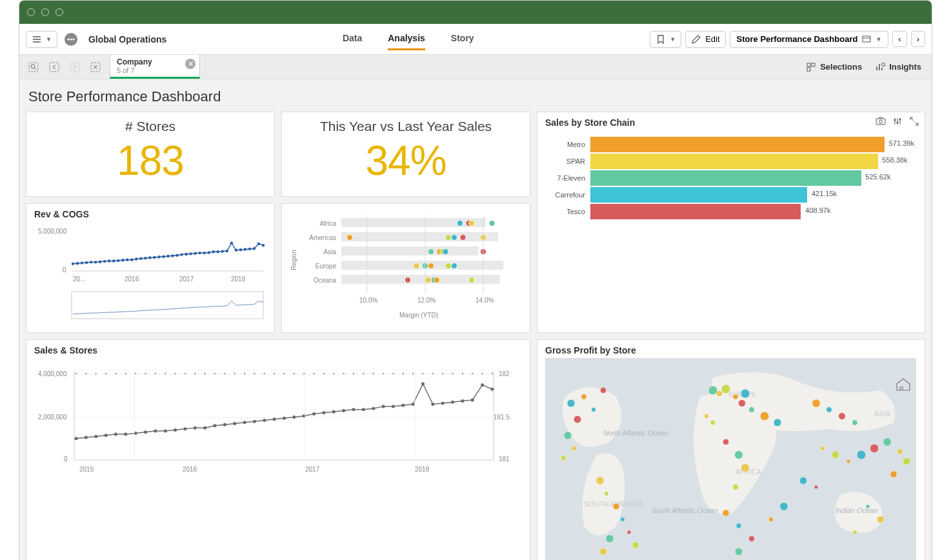  What do you see at coordinates (505, 374) in the screenshot?
I see `svg-text: 182` at bounding box center [505, 374].